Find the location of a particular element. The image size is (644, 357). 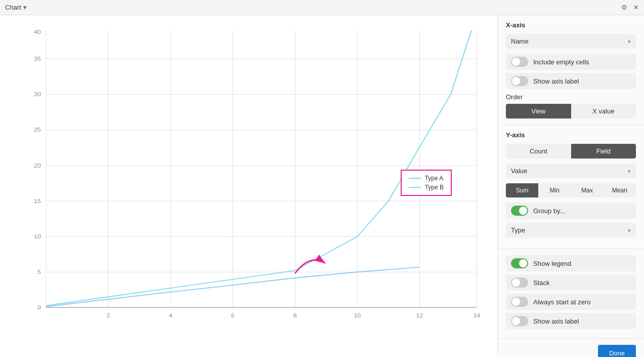

order-section: Order View X value is located at coordinates (571, 106).